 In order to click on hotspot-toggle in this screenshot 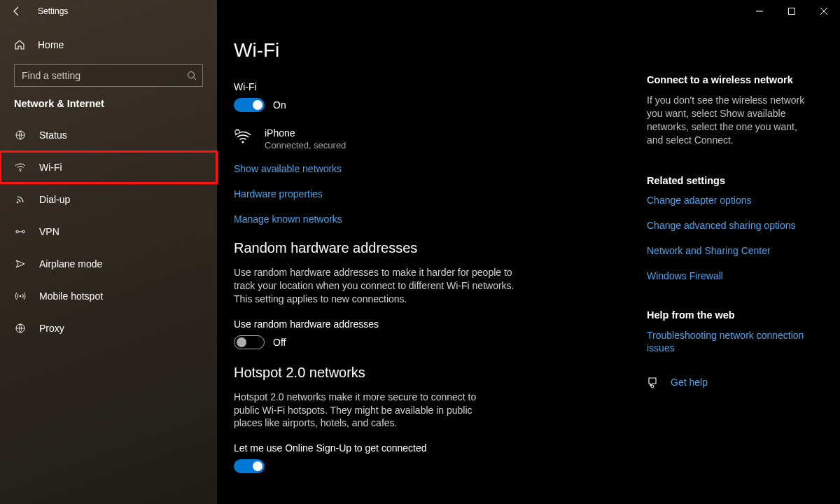, I will do `click(249, 466)`.